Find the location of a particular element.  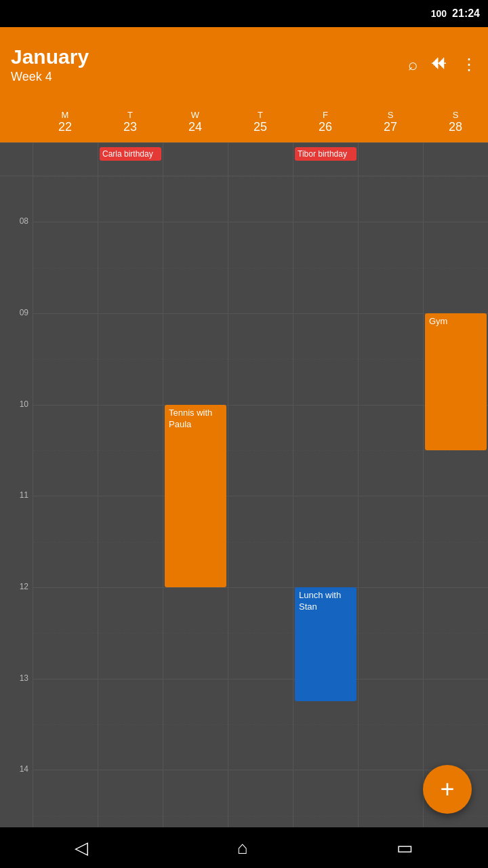

event-tibor-birthday: Tibor birthday is located at coordinates (325, 154).